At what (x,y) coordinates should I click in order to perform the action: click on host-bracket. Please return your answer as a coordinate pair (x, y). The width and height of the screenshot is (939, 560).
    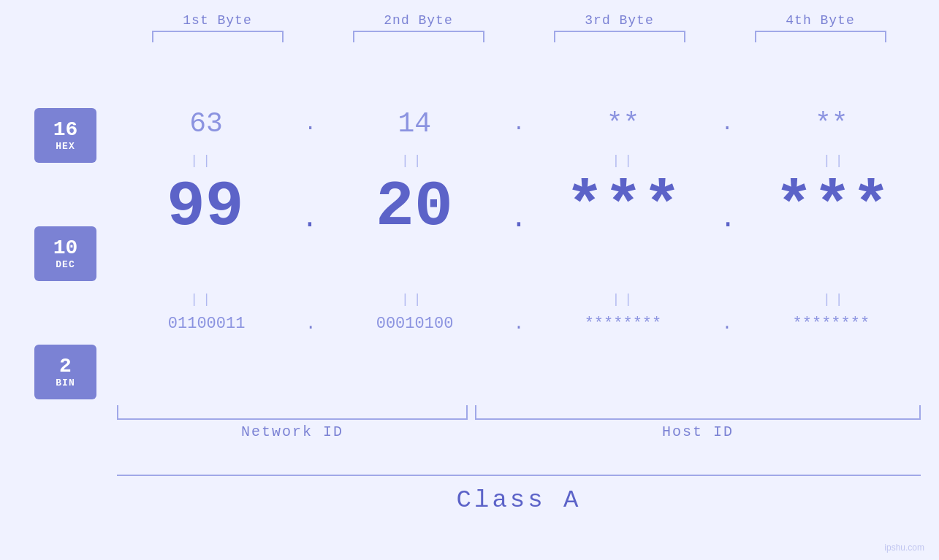
    Looking at the image, I should click on (698, 413).